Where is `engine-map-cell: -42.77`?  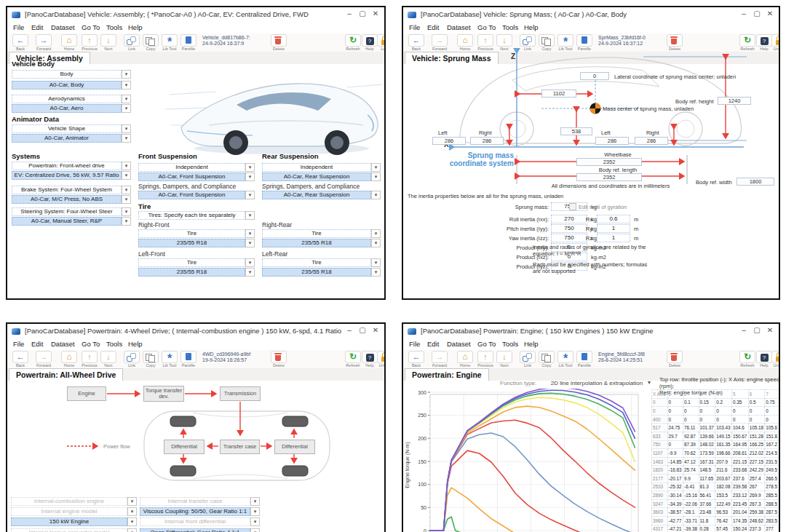
engine-map-cell: -42.77 is located at coordinates (675, 520).